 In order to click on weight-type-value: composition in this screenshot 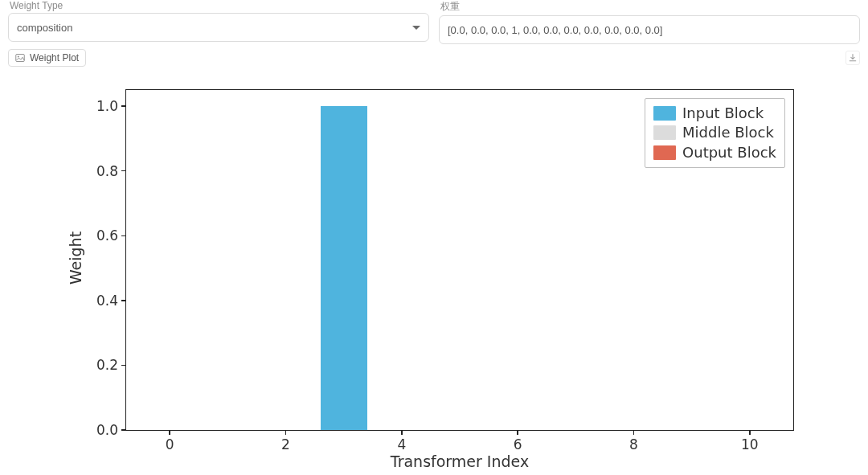, I will do `click(215, 27)`.